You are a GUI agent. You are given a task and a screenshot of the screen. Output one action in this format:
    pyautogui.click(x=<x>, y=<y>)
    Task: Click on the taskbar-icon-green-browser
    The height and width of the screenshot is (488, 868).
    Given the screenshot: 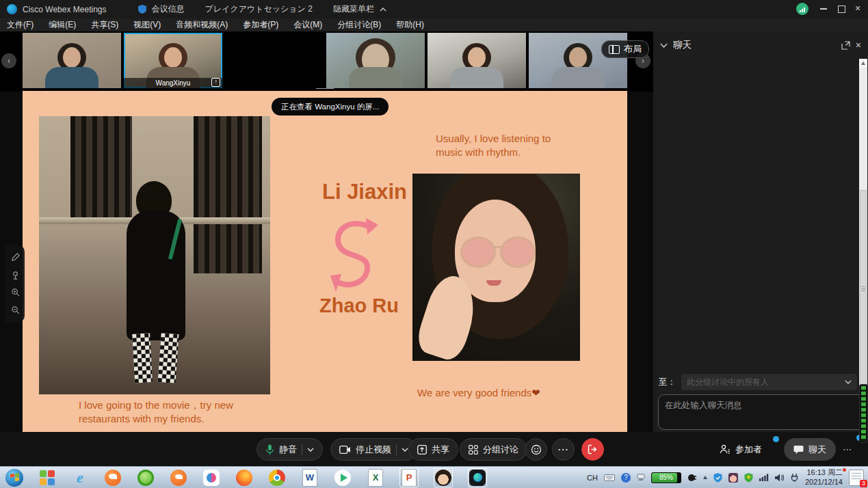 What is the action you would take?
    pyautogui.click(x=146, y=478)
    